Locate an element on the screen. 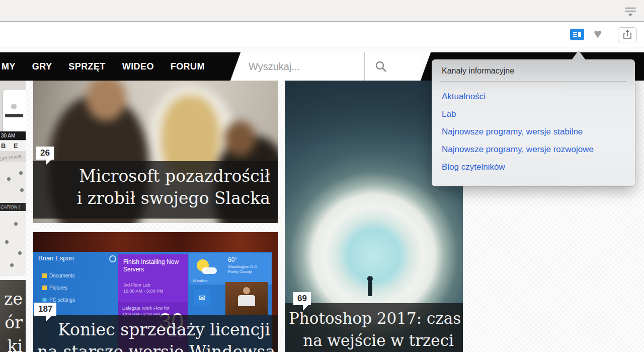 The width and height of the screenshot is (644, 352). nav-item-my: MY is located at coordinates (9, 66).